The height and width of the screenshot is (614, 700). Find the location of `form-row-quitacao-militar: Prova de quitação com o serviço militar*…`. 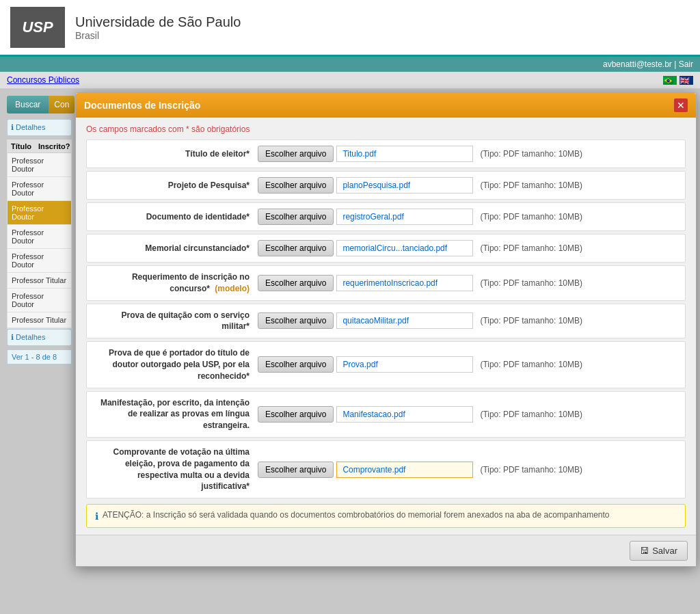

form-row-quitacao-militar: Prova de quitação com o serviço militar*… is located at coordinates (386, 321).